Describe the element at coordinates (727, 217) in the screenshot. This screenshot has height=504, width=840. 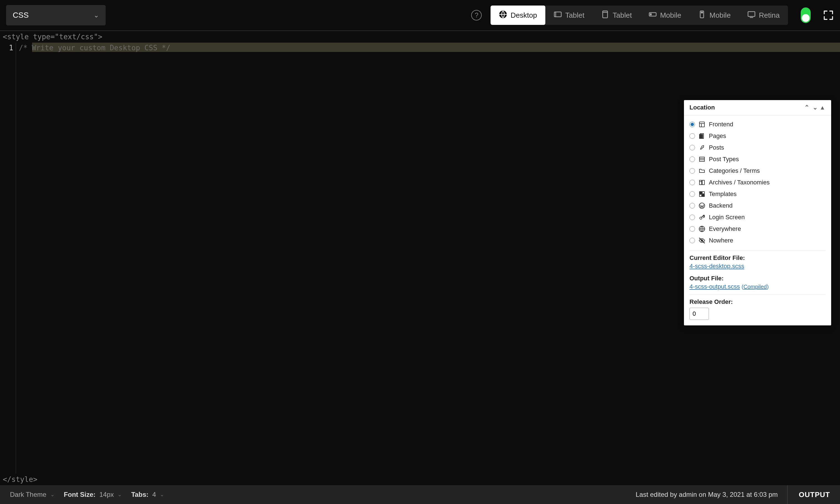
I see `option-label: Login Screen` at that location.